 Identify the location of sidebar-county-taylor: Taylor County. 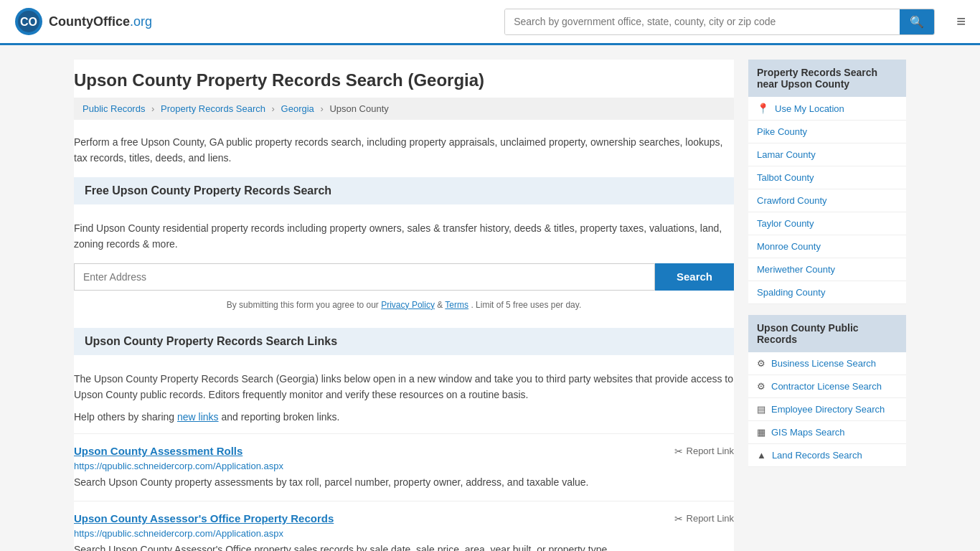
(827, 224).